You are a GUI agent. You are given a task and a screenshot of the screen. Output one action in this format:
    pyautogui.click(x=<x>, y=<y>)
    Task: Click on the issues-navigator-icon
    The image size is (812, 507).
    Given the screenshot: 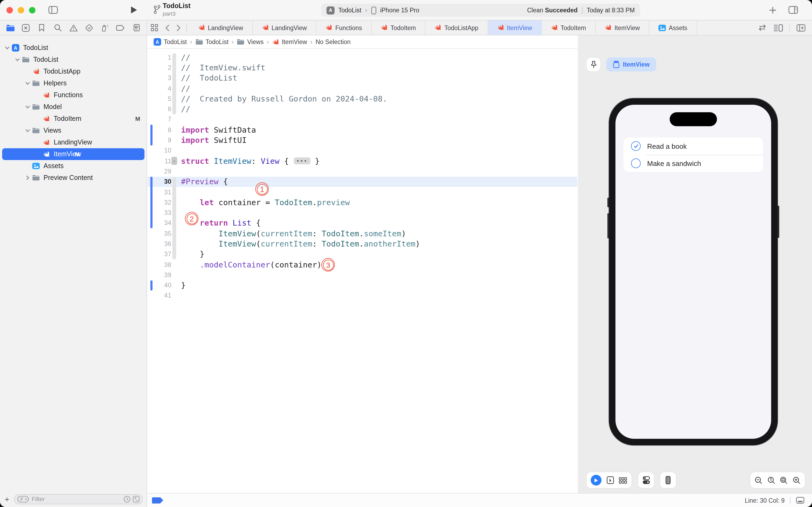 What is the action you would take?
    pyautogui.click(x=73, y=27)
    